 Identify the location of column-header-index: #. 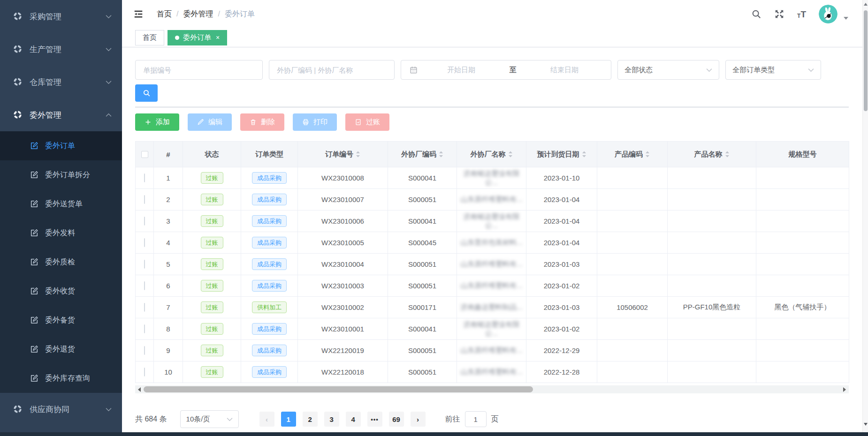
(168, 155).